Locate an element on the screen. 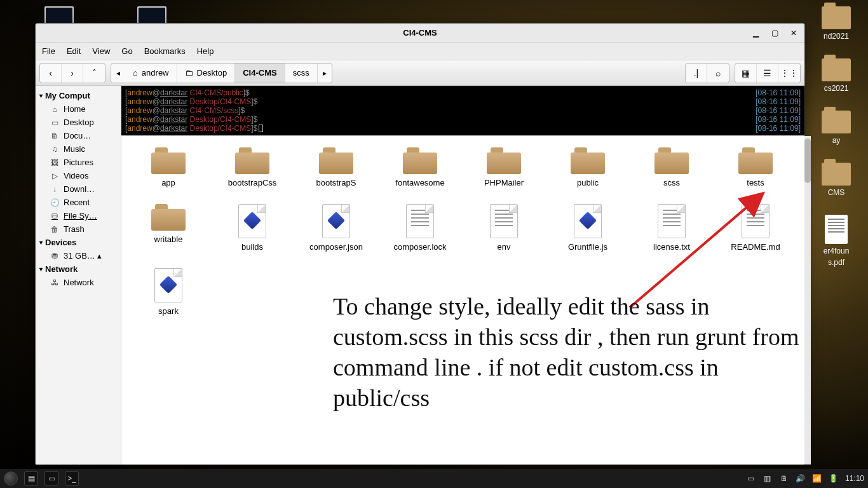 The image size is (868, 488). desktop-icon-cms: CMS is located at coordinates (836, 180).